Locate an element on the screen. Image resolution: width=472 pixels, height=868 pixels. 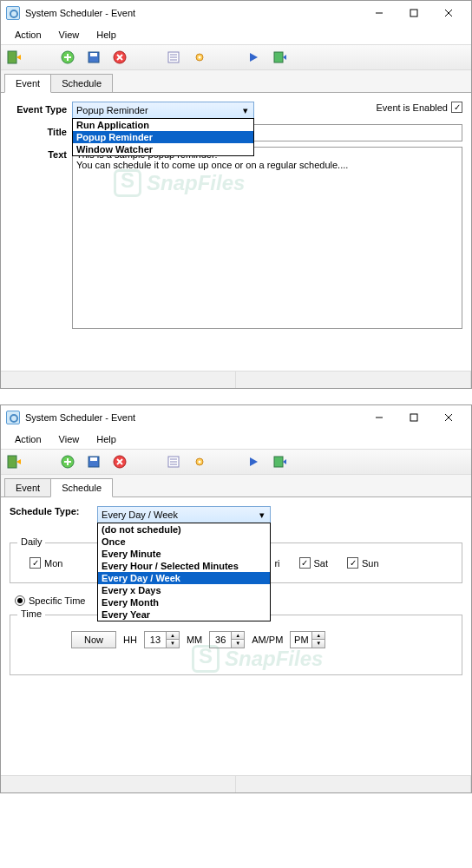
hh-spinner: ▲▼ is located at coordinates (161, 640).